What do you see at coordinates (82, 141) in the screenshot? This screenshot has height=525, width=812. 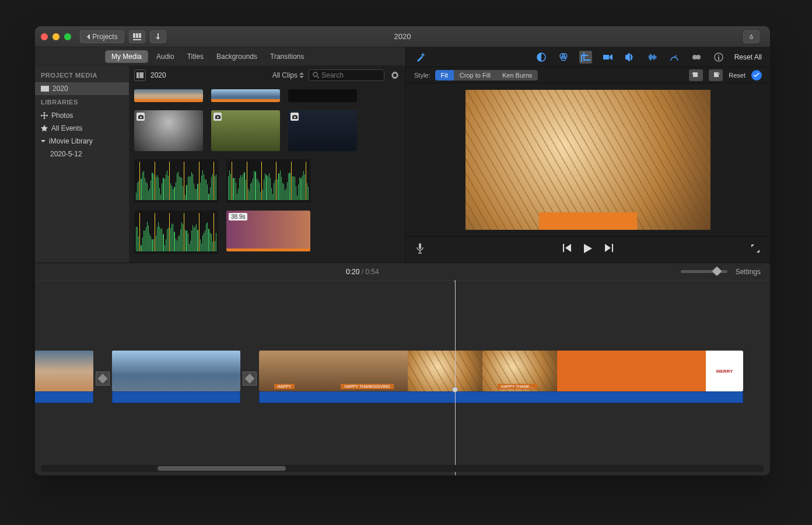 I see `sidebar-item-imovie-library: iMovie Library` at bounding box center [82, 141].